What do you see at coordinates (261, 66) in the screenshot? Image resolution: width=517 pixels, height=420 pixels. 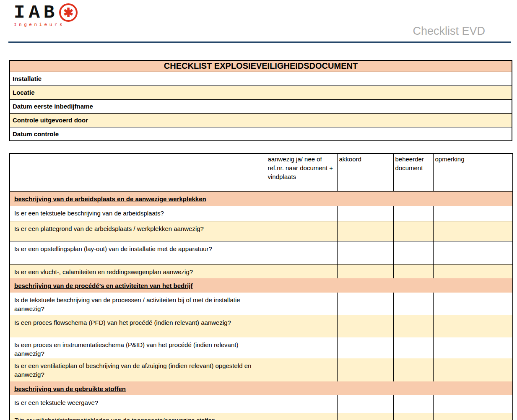 I see `table-row: CHECKLIST EXPLOSIEVEILIGHEIDSDOCUMENT` at bounding box center [261, 66].